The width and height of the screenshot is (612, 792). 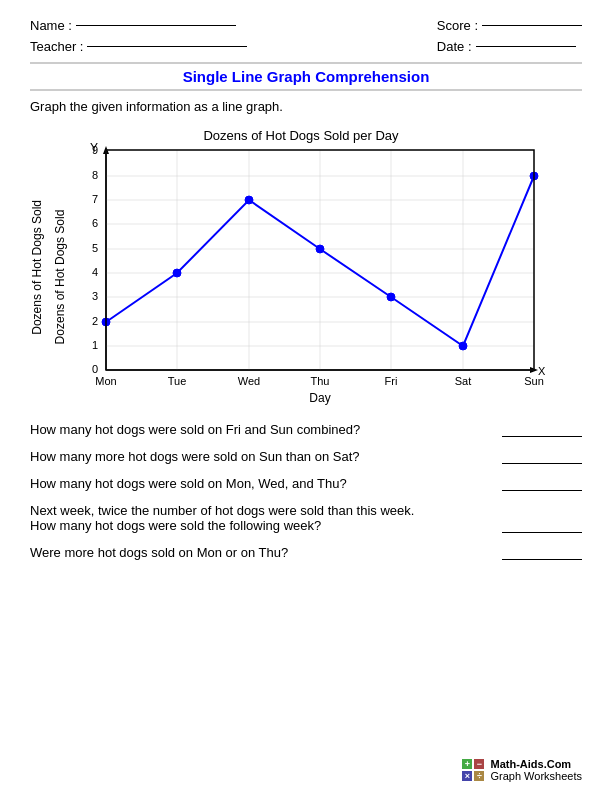 What do you see at coordinates (306, 456) in the screenshot?
I see `question-2-row: How many more hot dogs were sold on Sun …` at bounding box center [306, 456].